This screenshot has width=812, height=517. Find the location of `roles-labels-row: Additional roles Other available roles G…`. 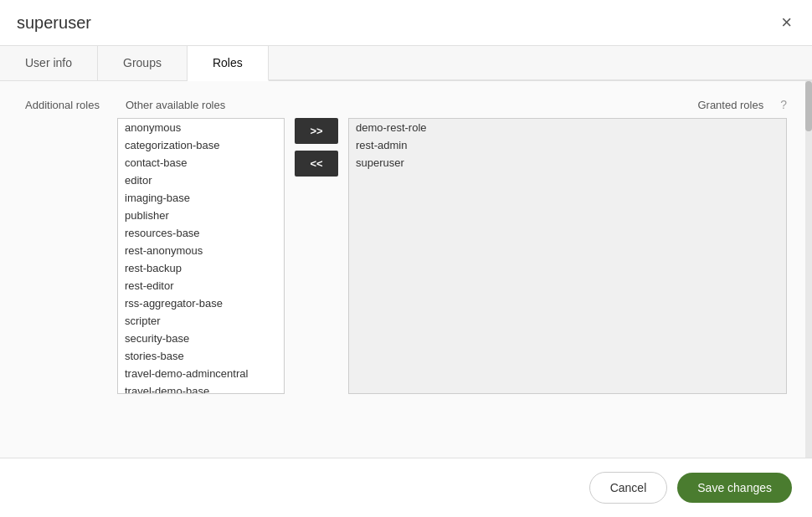

roles-labels-row: Additional roles Other available roles G… is located at coordinates (406, 105).